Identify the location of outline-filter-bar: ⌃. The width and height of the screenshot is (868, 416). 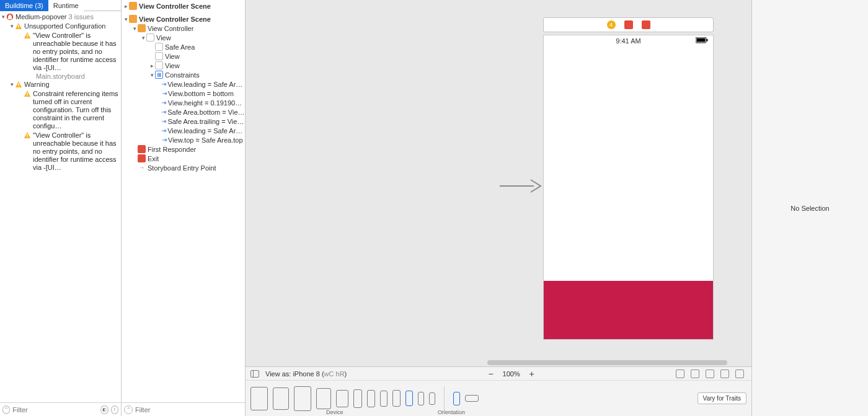
(184, 409).